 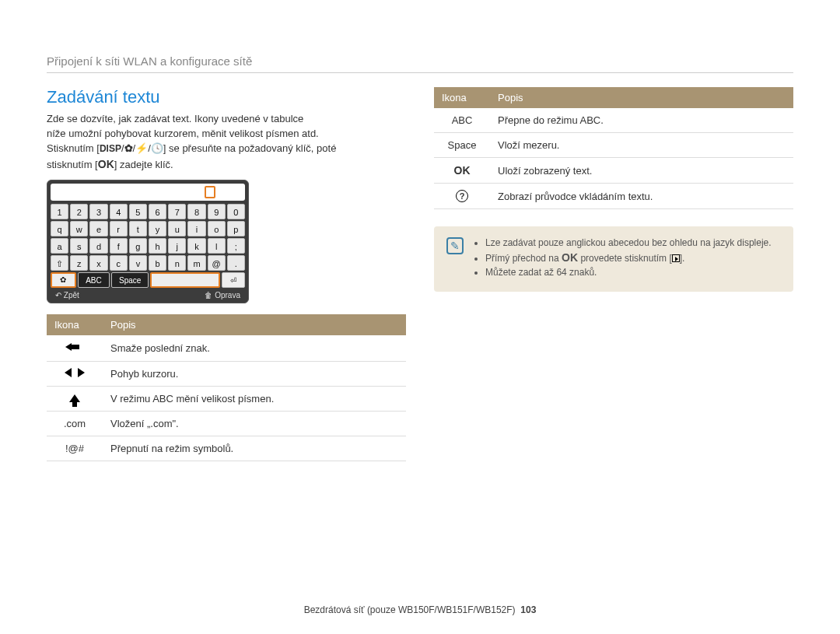 I want to click on left-icon-cell: .com, so click(x=75, y=424).